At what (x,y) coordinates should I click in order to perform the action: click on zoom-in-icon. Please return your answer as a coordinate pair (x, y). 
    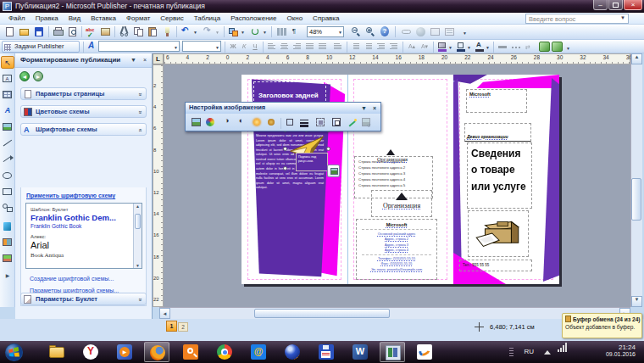
    Looking at the image, I should click on (370, 32).